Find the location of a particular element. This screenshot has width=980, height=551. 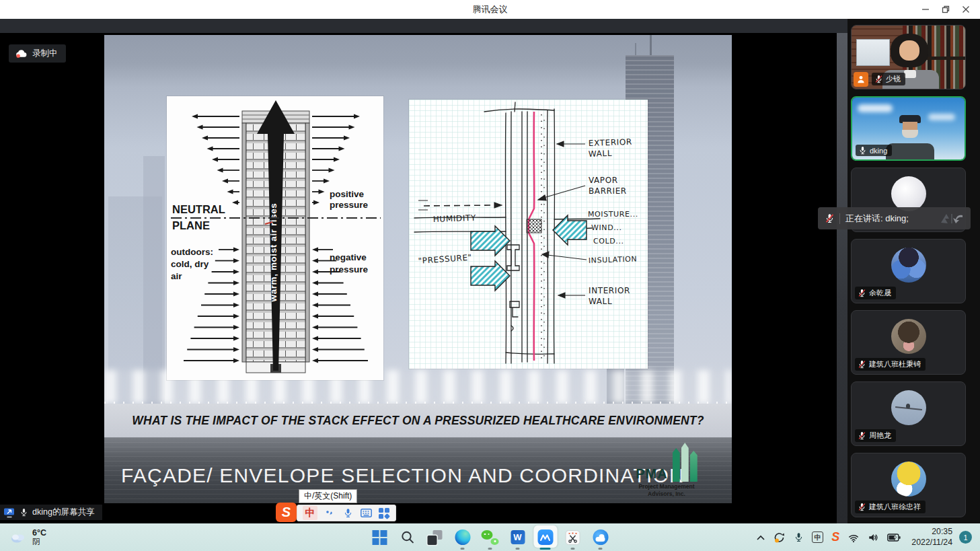

reaction-icons is located at coordinates (952, 219).